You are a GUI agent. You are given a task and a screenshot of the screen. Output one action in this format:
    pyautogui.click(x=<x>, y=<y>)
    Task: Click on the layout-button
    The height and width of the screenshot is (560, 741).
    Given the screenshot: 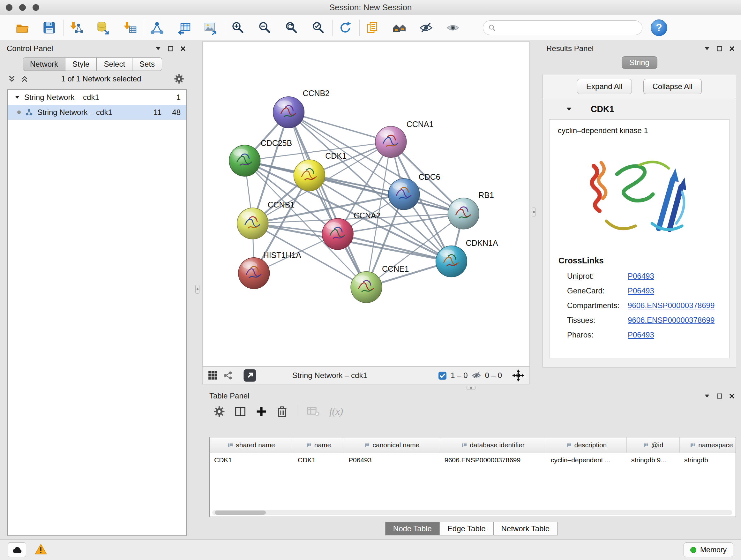 What is the action you would take?
    pyautogui.click(x=399, y=28)
    